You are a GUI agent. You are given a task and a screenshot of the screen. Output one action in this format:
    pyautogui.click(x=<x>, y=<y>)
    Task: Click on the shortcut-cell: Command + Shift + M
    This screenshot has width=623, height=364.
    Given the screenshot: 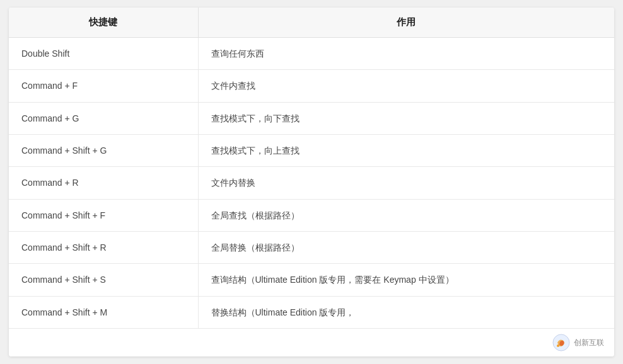 What is the action you would take?
    pyautogui.click(x=103, y=312)
    